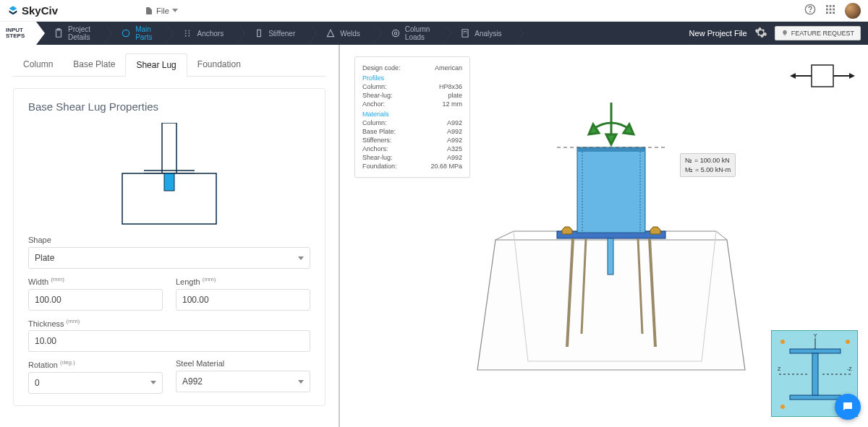 The width and height of the screenshot is (868, 427). I want to click on rotation-value: 0, so click(38, 383).